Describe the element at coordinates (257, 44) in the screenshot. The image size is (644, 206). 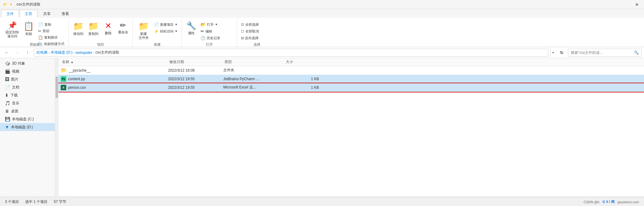
I see `select-label: 选择` at that location.